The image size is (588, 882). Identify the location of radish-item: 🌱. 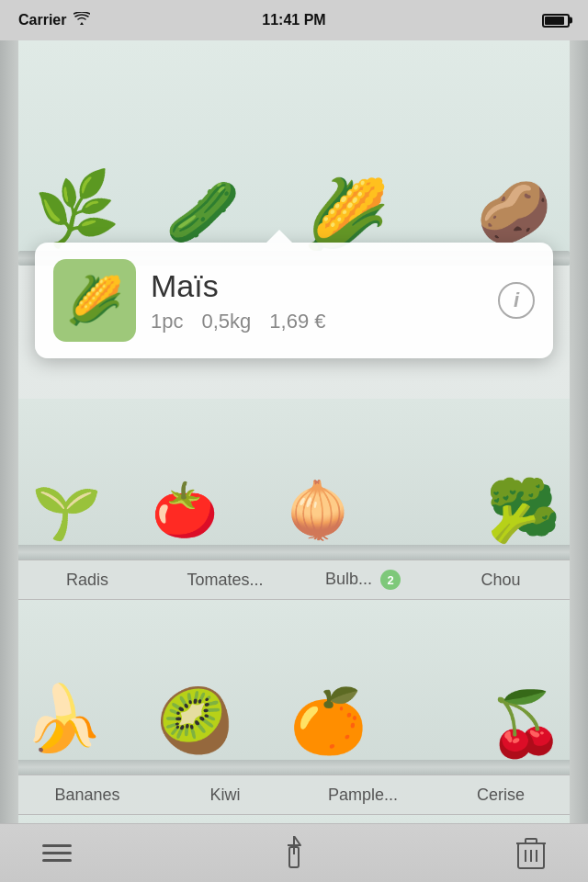
(62, 511).